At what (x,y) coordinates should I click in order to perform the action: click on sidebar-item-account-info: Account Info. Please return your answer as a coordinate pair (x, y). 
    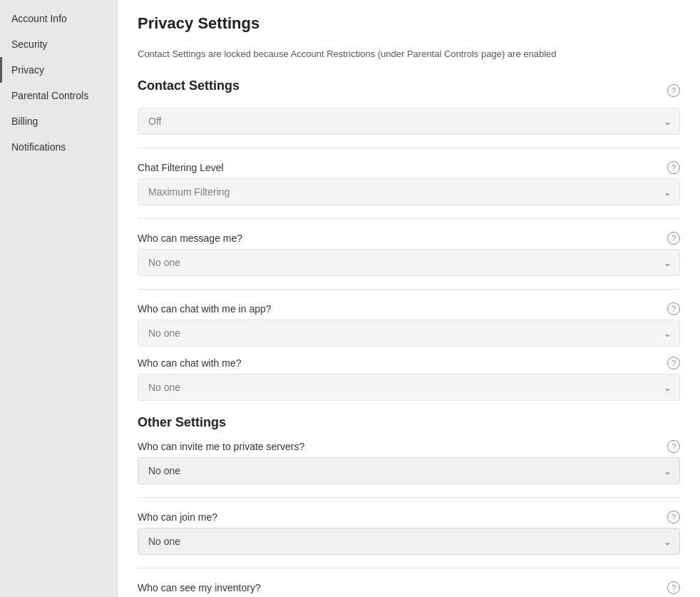
    Looking at the image, I should click on (58, 19).